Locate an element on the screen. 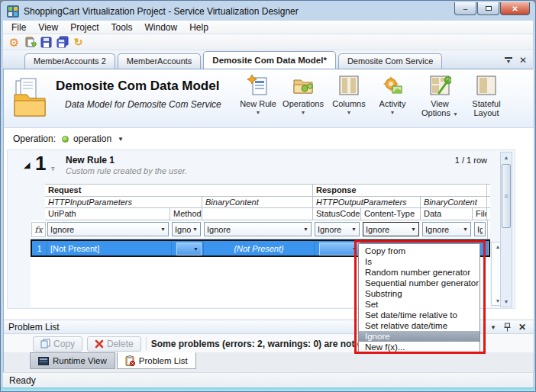 The height and width of the screenshot is (392, 536). title-bar: ShoppingCart Virtualization Project - Se… is located at coordinates (268, 11).